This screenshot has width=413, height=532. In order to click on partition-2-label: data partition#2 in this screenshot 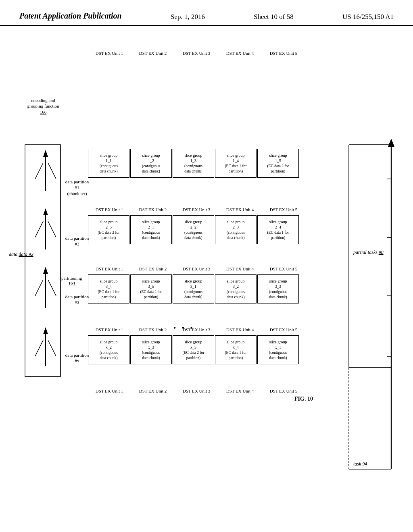, I will do `click(77, 241)`.